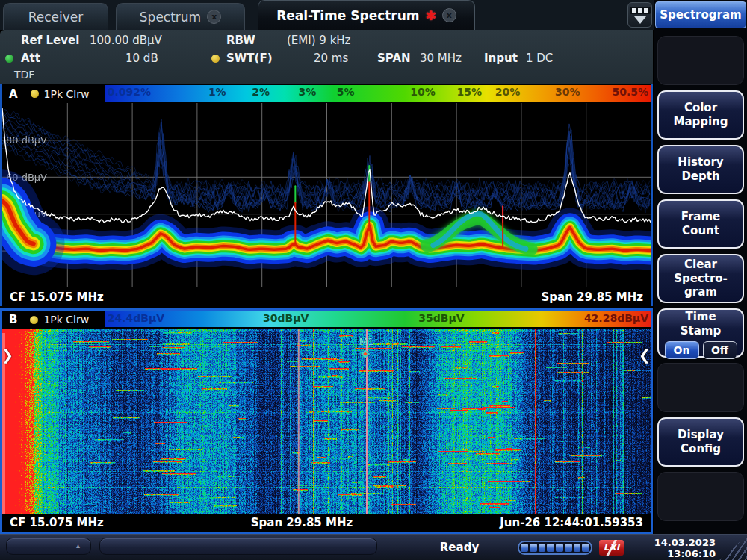 The image size is (747, 560). I want to click on window-b-cf: CF 15.075 MHz, so click(57, 523).